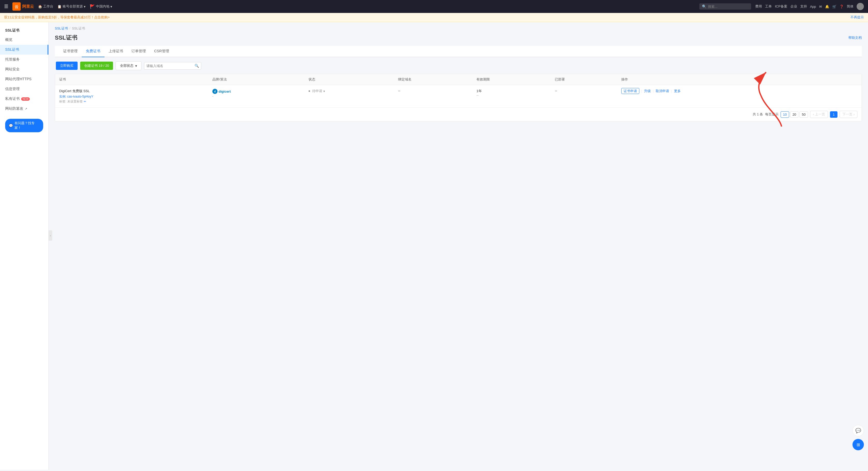  What do you see at coordinates (647, 91) in the screenshot?
I see `upgrade-btn: 升级` at bounding box center [647, 91].